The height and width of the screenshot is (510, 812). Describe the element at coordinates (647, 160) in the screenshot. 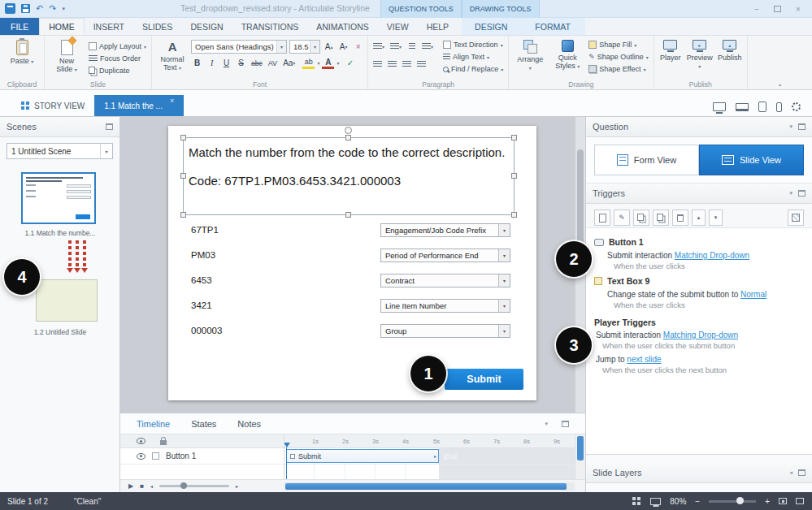

I see `form-view-button: Form View` at that location.